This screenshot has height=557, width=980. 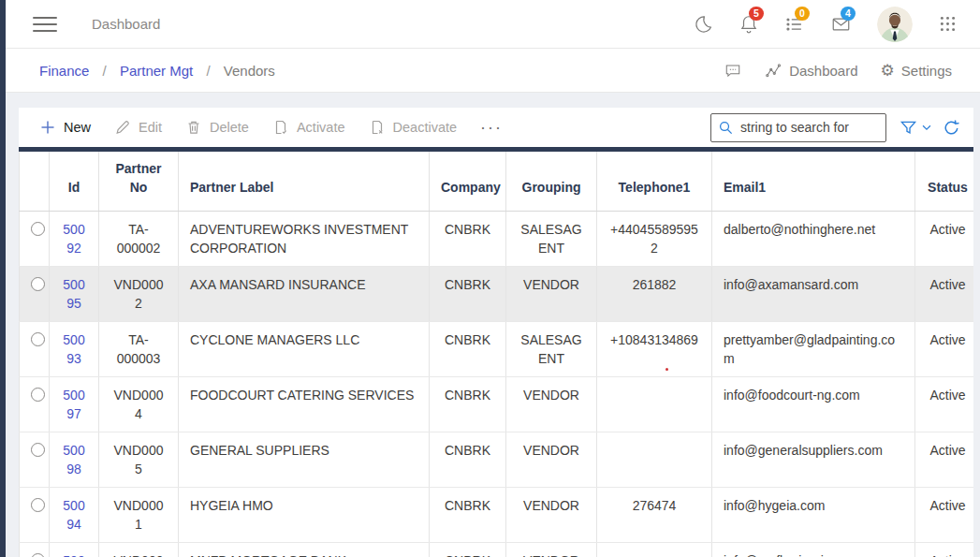 What do you see at coordinates (945, 182) in the screenshot?
I see `col-header-status: Status` at bounding box center [945, 182].